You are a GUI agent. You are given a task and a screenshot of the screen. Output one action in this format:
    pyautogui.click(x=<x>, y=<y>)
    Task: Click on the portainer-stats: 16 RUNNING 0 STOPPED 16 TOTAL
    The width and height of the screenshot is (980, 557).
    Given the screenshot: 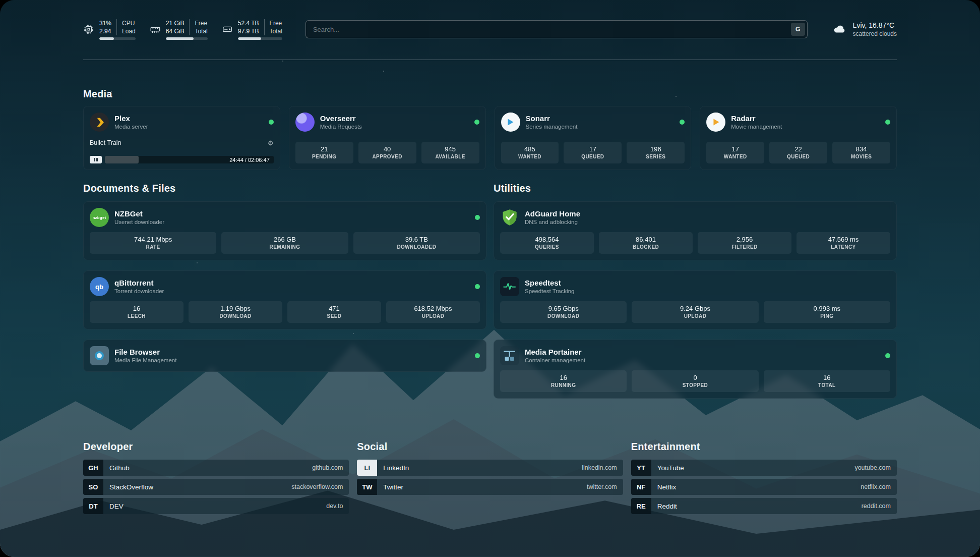 What is the action you would take?
    pyautogui.click(x=695, y=381)
    